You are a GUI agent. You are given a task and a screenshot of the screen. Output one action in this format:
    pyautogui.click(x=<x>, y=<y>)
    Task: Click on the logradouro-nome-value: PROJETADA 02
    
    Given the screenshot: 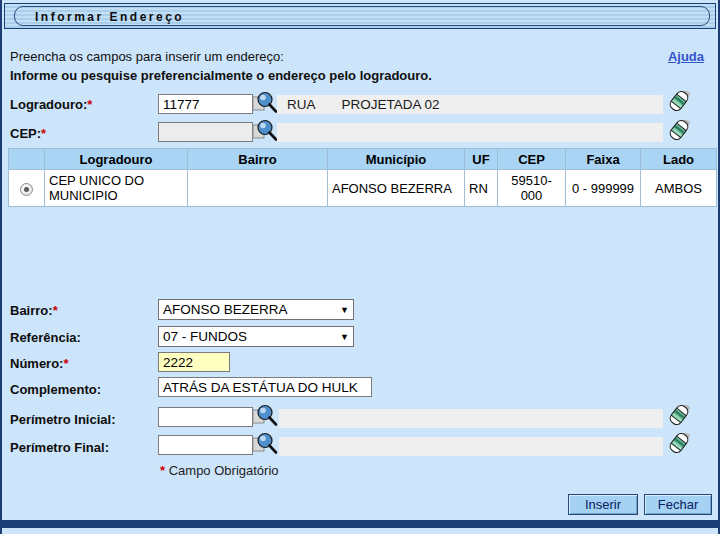 What is the action you would take?
    pyautogui.click(x=391, y=104)
    